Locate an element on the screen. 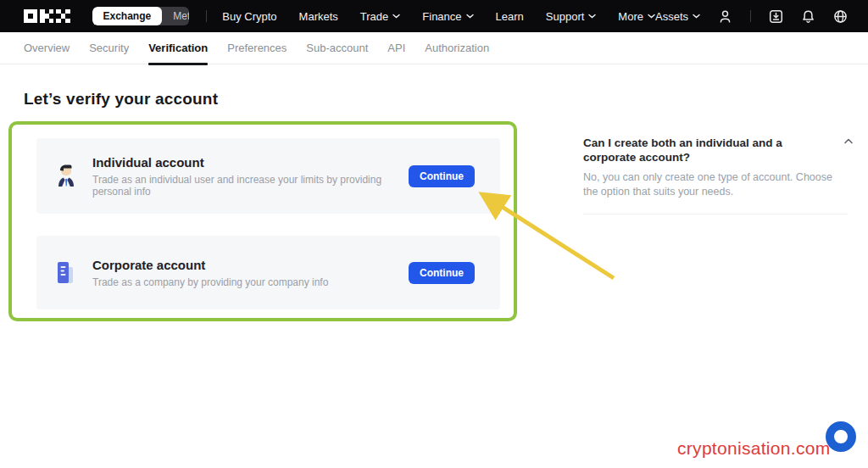 Image resolution: width=868 pixels, height=468 pixels. individual-card-title: Individual account is located at coordinates (251, 163).